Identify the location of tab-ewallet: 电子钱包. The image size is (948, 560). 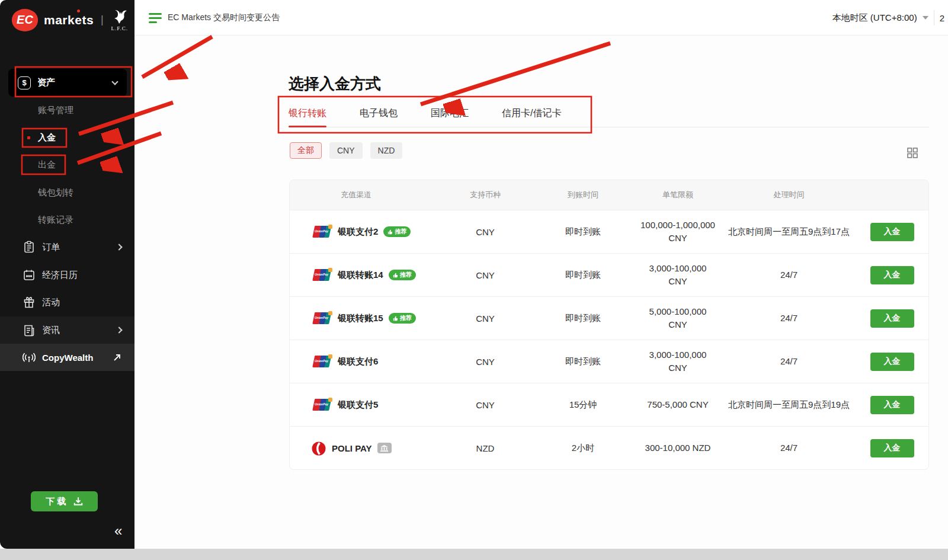
(379, 113).